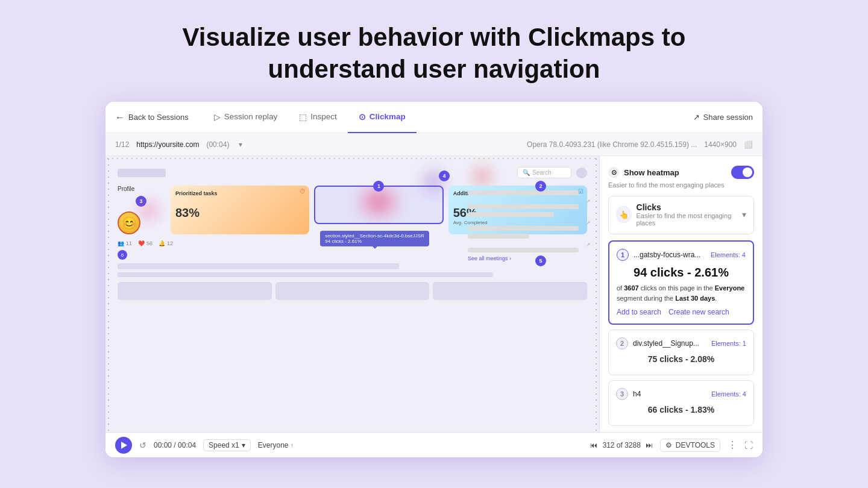 This screenshot has height=488, width=868. Describe the element at coordinates (696, 445) in the screenshot. I see `devtools-label: DEVTOOLS` at that location.